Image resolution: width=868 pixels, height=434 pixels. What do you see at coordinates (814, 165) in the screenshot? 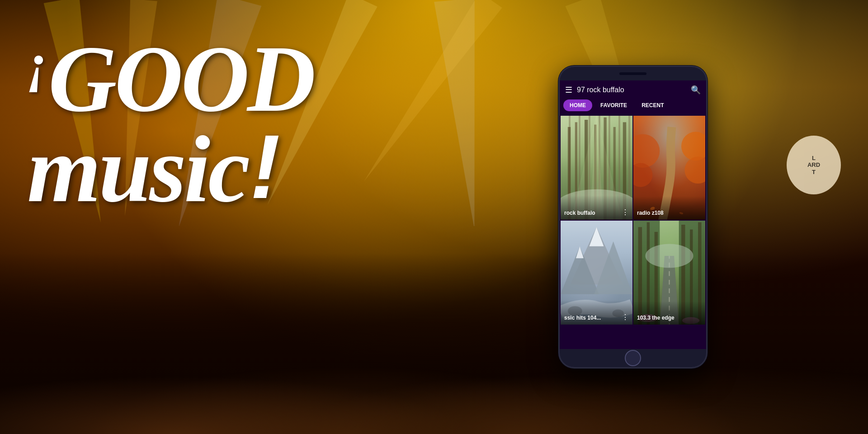
I see `right-sign: L ARD T` at bounding box center [814, 165].